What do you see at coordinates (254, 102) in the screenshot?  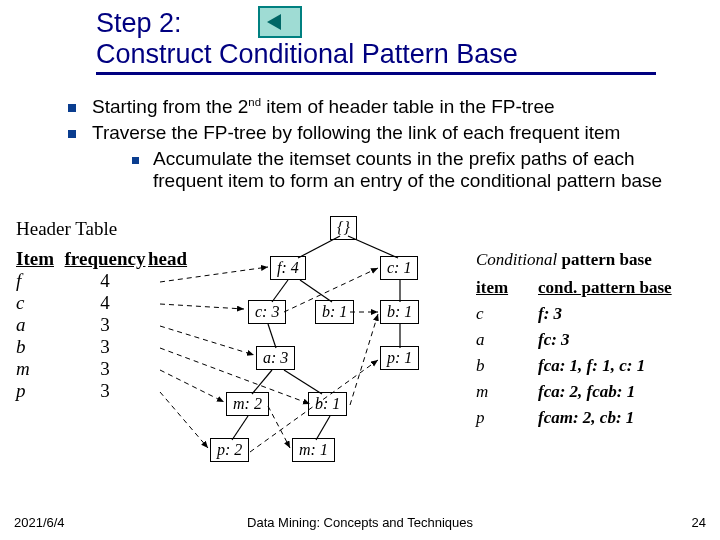 I see `bullet-1-sup: nd` at bounding box center [254, 102].